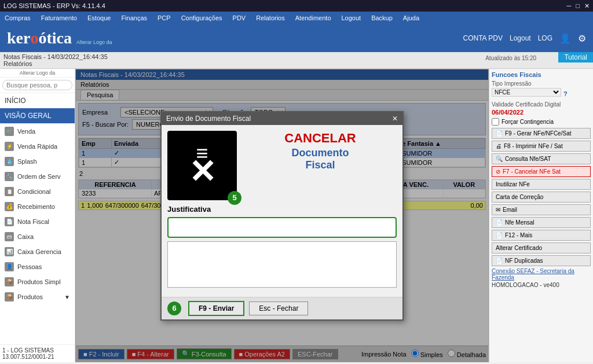  What do you see at coordinates (9, 267) in the screenshot?
I see `pessoas-icon: 👤` at bounding box center [9, 267].